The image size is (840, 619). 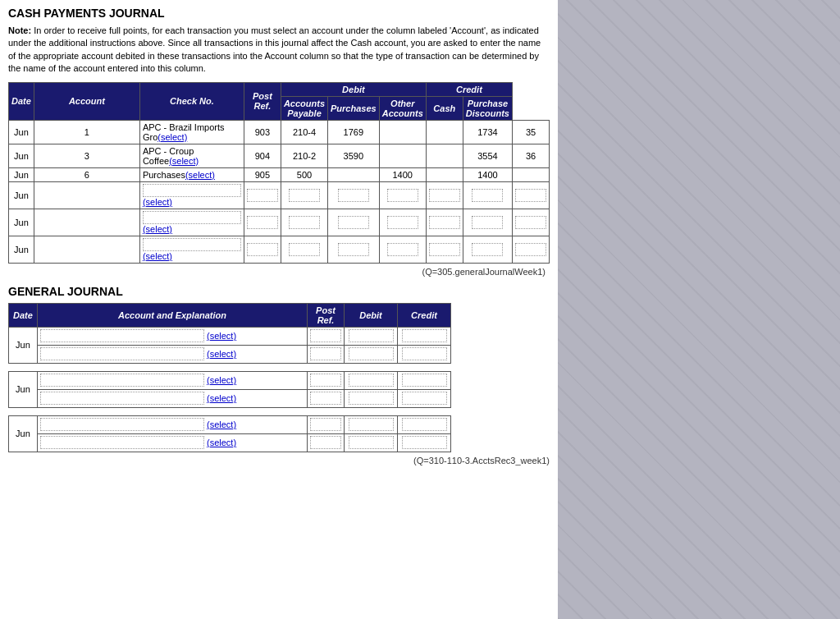 What do you see at coordinates (425, 398) in the screenshot?
I see `gj-g2-r2-credit-input` at bounding box center [425, 398].